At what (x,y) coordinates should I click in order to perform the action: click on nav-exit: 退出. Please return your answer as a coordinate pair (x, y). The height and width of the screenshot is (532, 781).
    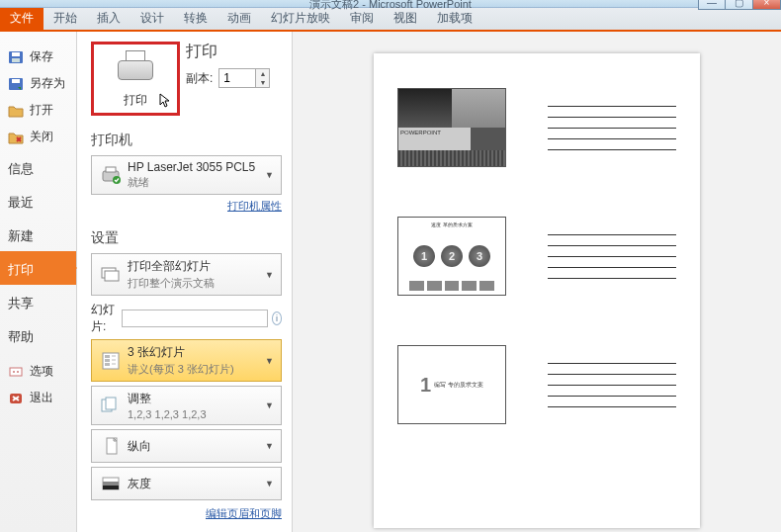
    Looking at the image, I should click on (38, 398).